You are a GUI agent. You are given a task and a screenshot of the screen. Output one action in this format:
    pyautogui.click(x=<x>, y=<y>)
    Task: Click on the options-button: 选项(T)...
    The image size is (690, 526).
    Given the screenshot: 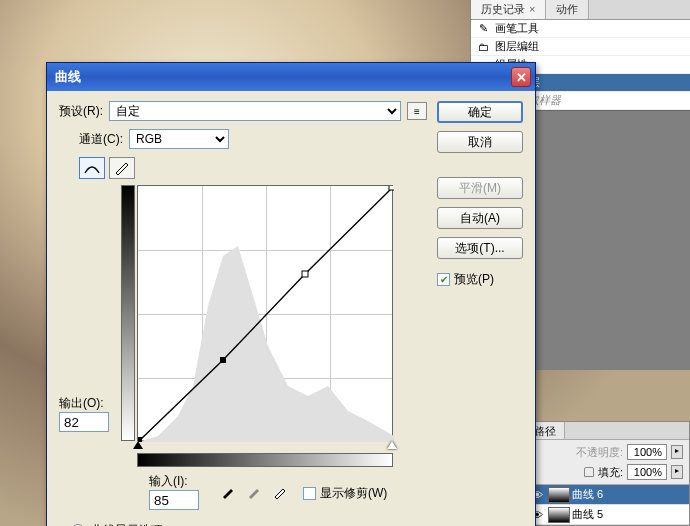 What is the action you would take?
    pyautogui.click(x=480, y=248)
    